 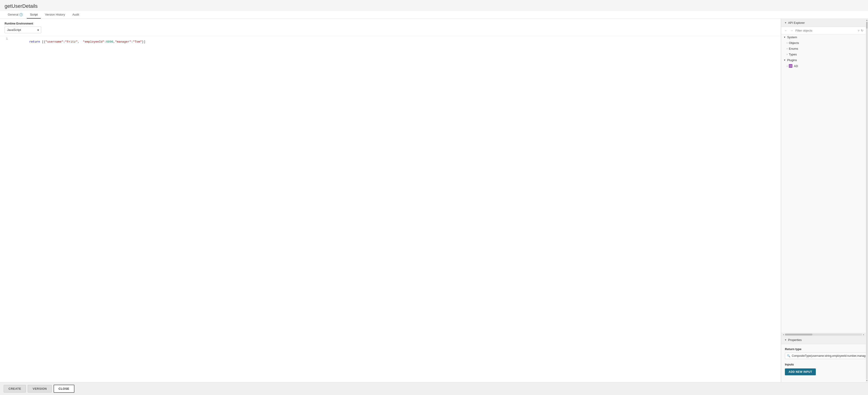 What do you see at coordinates (824, 364) in the screenshot?
I see `inputs-label: Inputs` at bounding box center [824, 364].